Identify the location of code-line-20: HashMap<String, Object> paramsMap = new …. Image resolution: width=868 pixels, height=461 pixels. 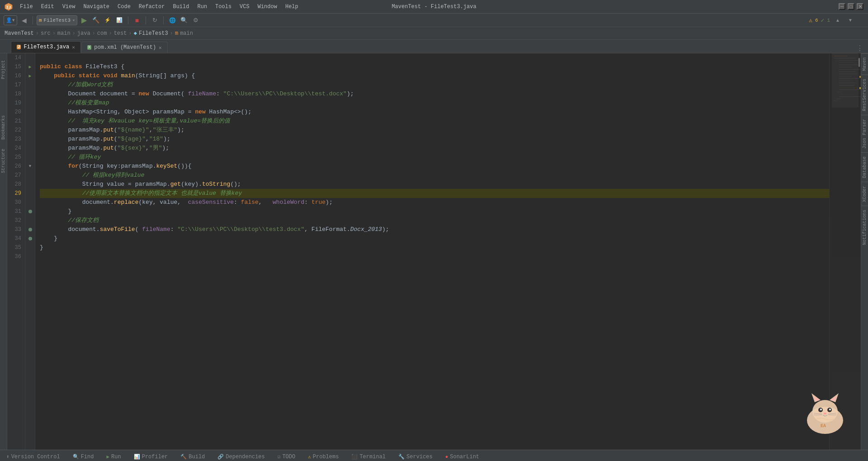
(434, 112).